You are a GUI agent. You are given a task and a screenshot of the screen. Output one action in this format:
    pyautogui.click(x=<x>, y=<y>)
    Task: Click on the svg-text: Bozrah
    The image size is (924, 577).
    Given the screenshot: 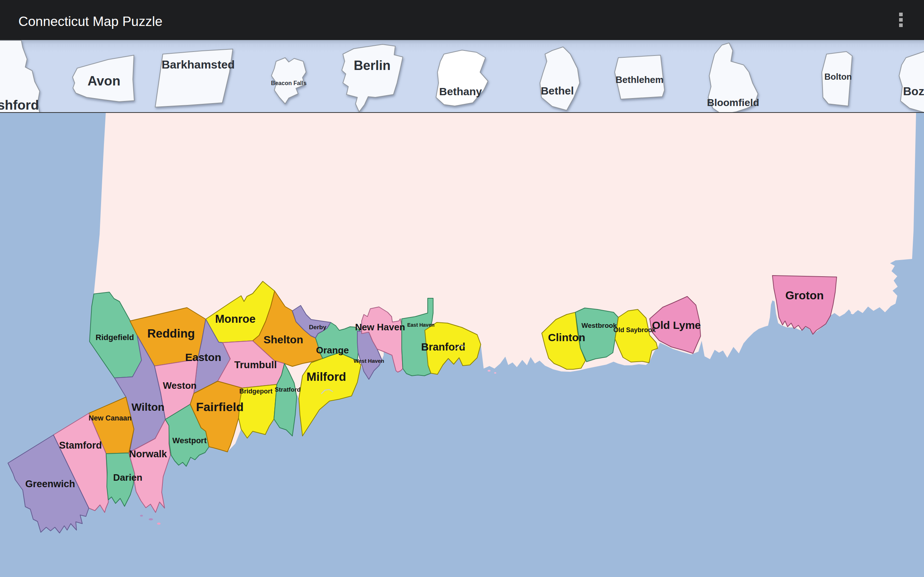 What is the action you would take?
    pyautogui.click(x=913, y=91)
    